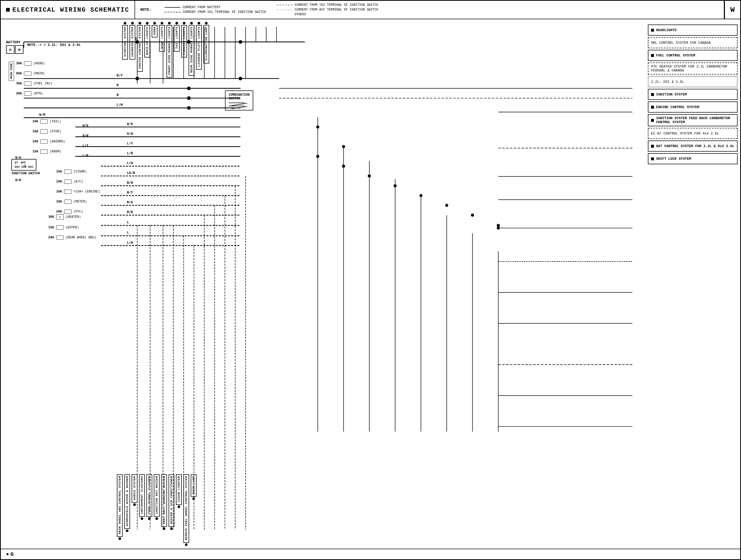 The width and height of the screenshot is (741, 560). What do you see at coordinates (15, 42) in the screenshot?
I see `battery-label: BATTERY` at bounding box center [15, 42].